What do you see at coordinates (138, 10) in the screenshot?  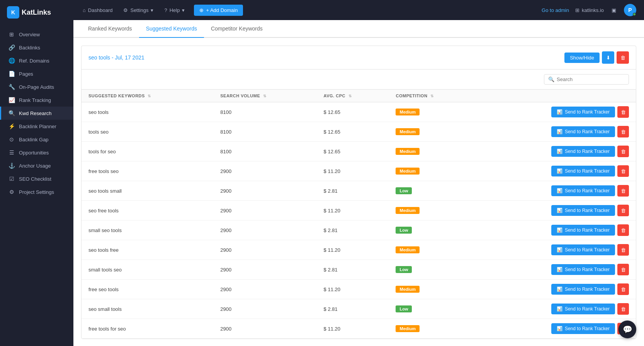 I see `settings-nav: ⚙ Settings ▾` at bounding box center [138, 10].